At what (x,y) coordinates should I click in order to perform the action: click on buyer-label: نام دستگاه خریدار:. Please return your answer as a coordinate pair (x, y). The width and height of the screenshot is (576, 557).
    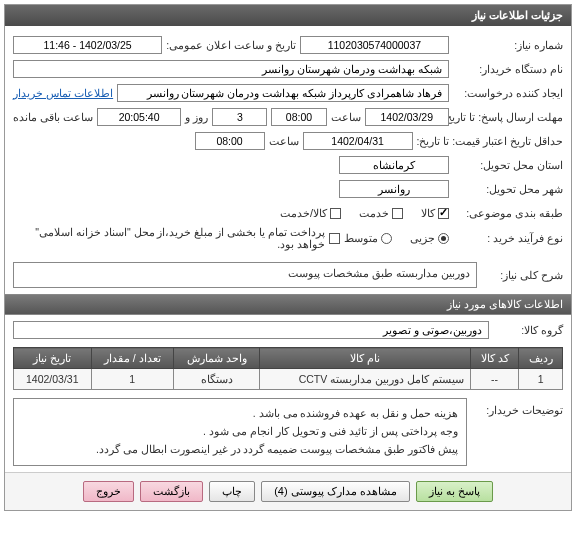
    Looking at the image, I should click on (508, 69).